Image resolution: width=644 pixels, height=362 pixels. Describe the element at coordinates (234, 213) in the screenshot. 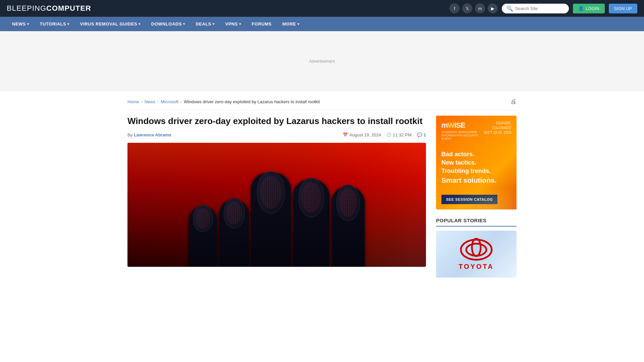

I see `figure-4-head` at that location.